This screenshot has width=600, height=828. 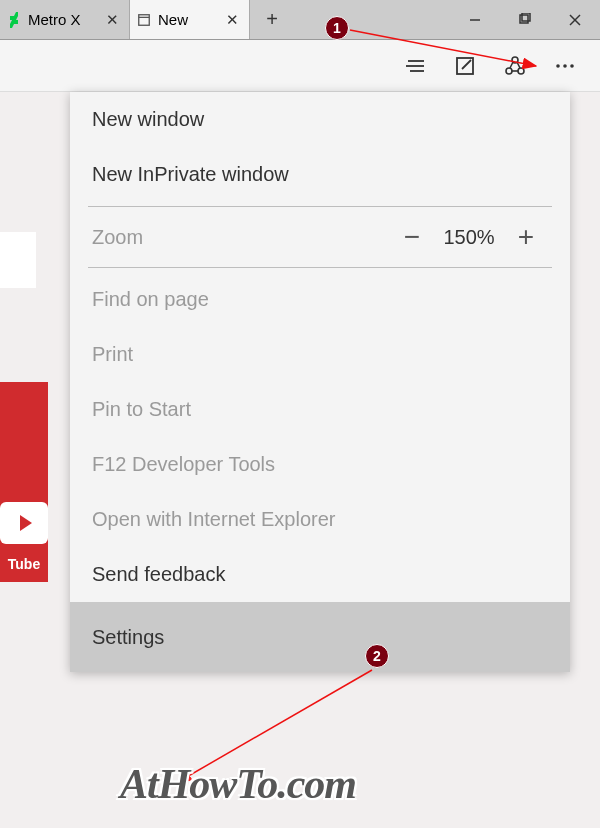 I want to click on watermark-text: AtHowTo.com, so click(x=238, y=784).